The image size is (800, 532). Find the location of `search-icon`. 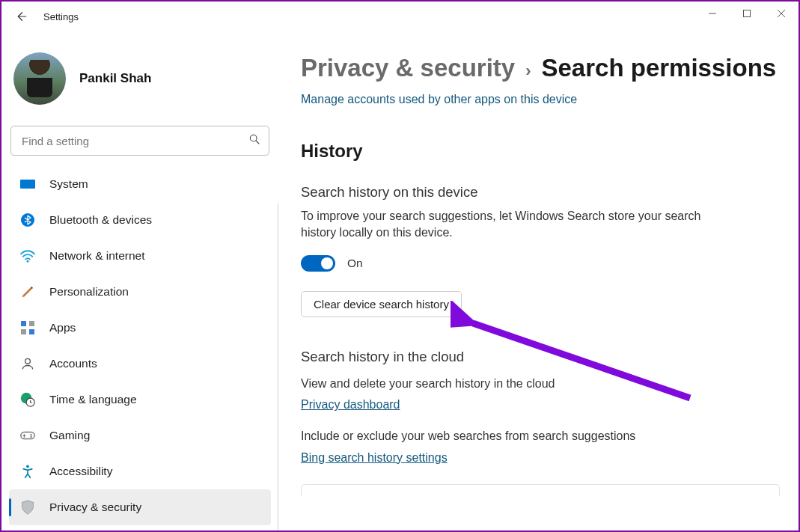

search-icon is located at coordinates (254, 141).